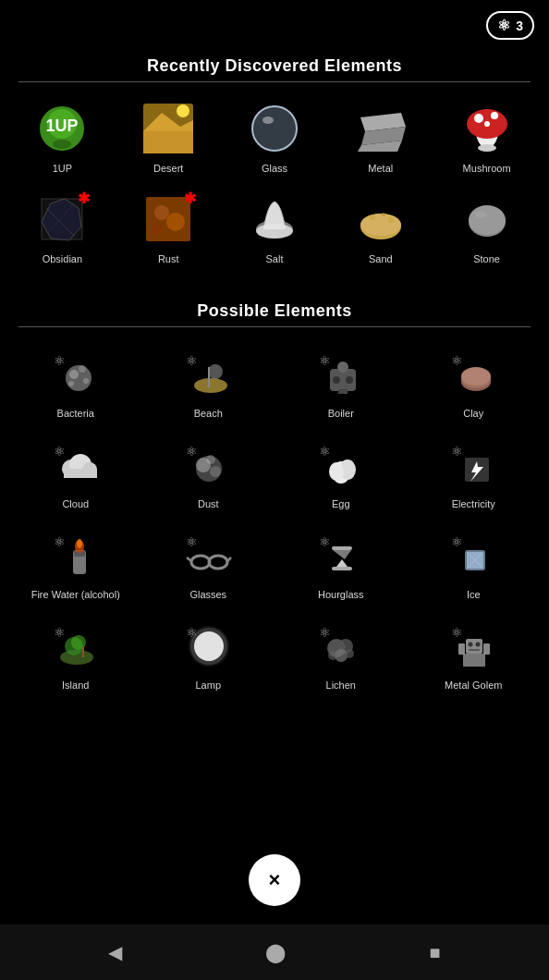 The image size is (549, 980). What do you see at coordinates (168, 219) in the screenshot?
I see `element-rust-img: ✱` at bounding box center [168, 219].